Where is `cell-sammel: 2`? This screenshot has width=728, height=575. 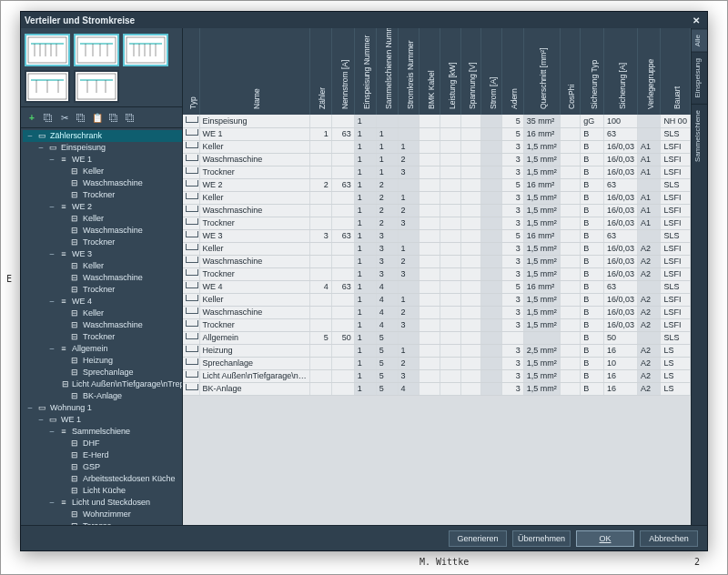 cell-sammel: 2 is located at coordinates (387, 185).